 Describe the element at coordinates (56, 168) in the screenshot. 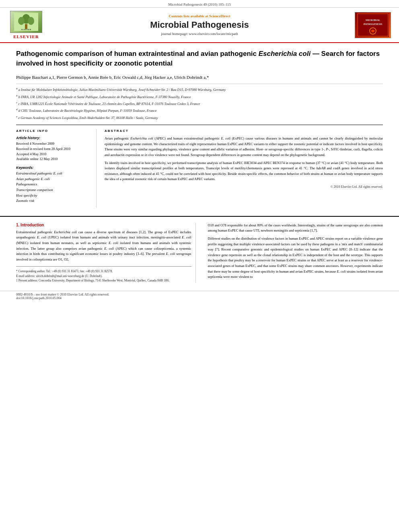

I see `article-info-column: ARTICLE INFO Article history: Received 4…` at that location.